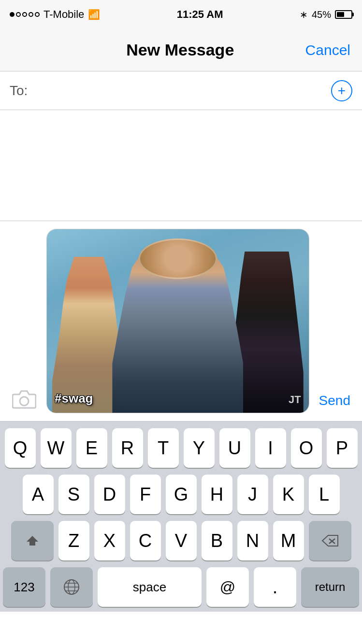 This screenshot has width=362, height=644. What do you see at coordinates (181, 541) in the screenshot?
I see `key-v: V` at bounding box center [181, 541].